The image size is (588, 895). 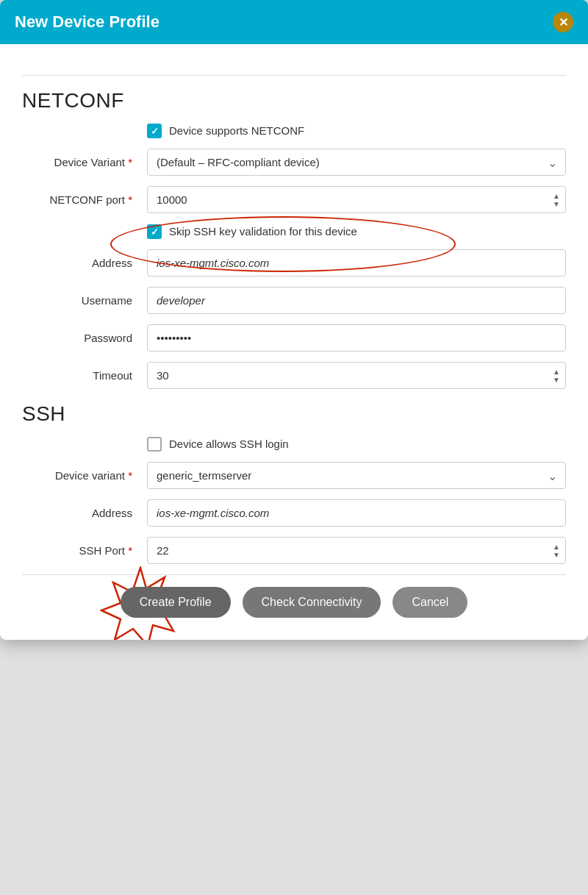 What do you see at coordinates (356, 475) in the screenshot?
I see `ssh-device-variant-select-wrapper: generic_termserver ⌄` at bounding box center [356, 475].